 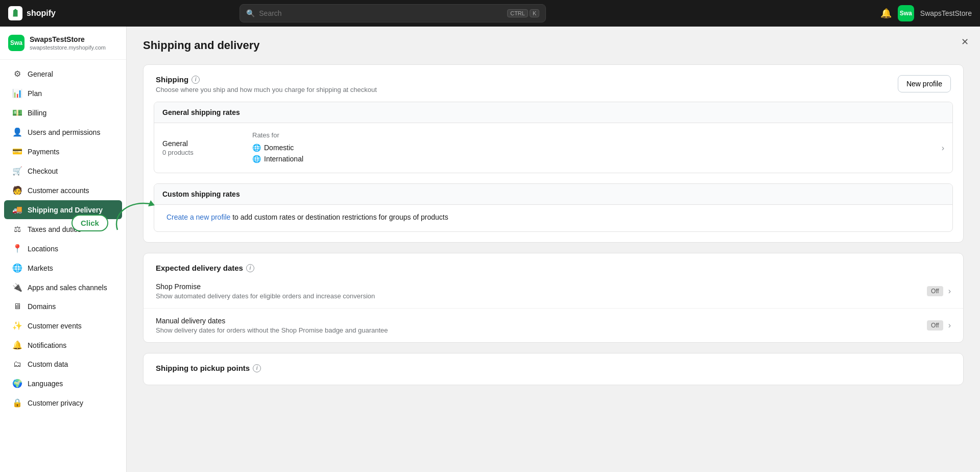 I want to click on custom-shipping-rates: Custom shipping rates Create a new profi…, so click(x=554, y=207).